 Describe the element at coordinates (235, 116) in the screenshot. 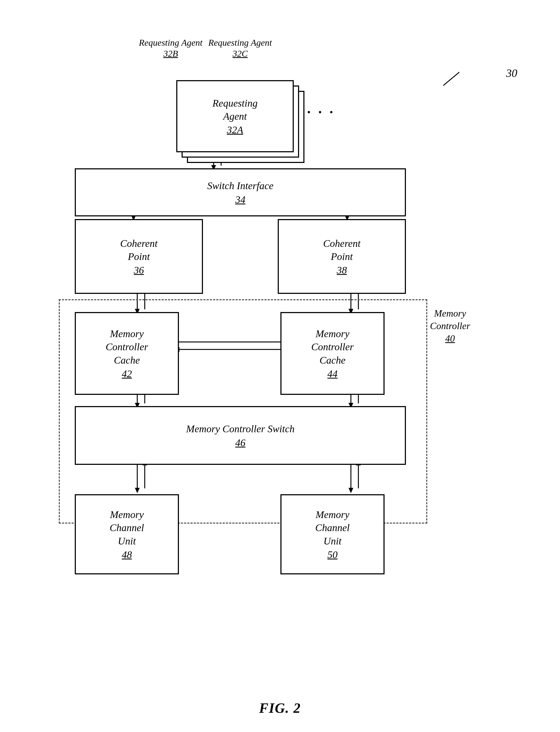

I see `requesting-agent-box-a: Requesting Agent 32A` at that location.